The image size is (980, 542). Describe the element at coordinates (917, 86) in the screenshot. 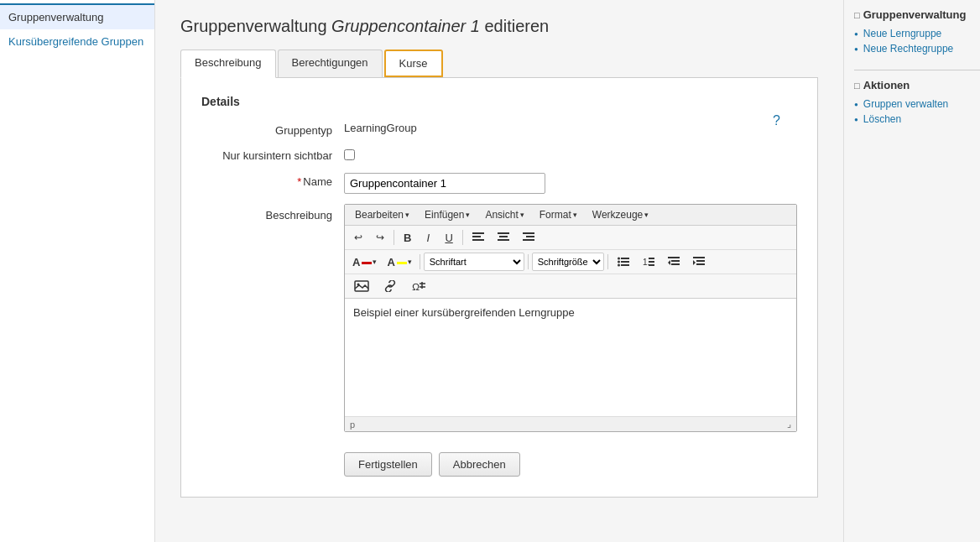

I see `sidebar-header-aktionen: □ Aktionen` at that location.